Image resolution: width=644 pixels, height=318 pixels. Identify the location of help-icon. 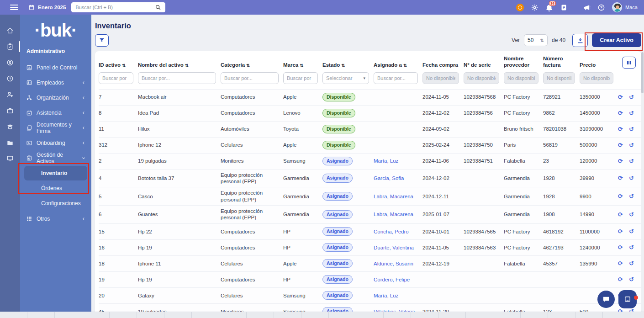
(601, 7).